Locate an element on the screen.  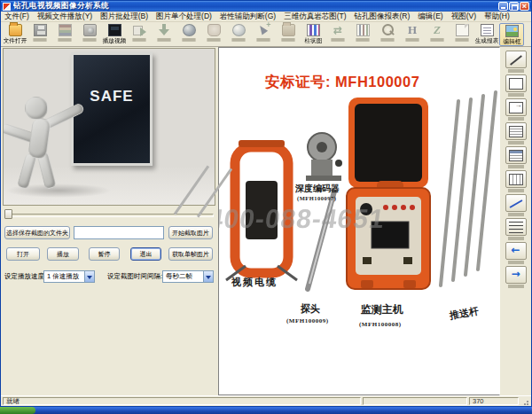
toolbar-generate-report-button: 生成报表 is located at coordinates (487, 35).